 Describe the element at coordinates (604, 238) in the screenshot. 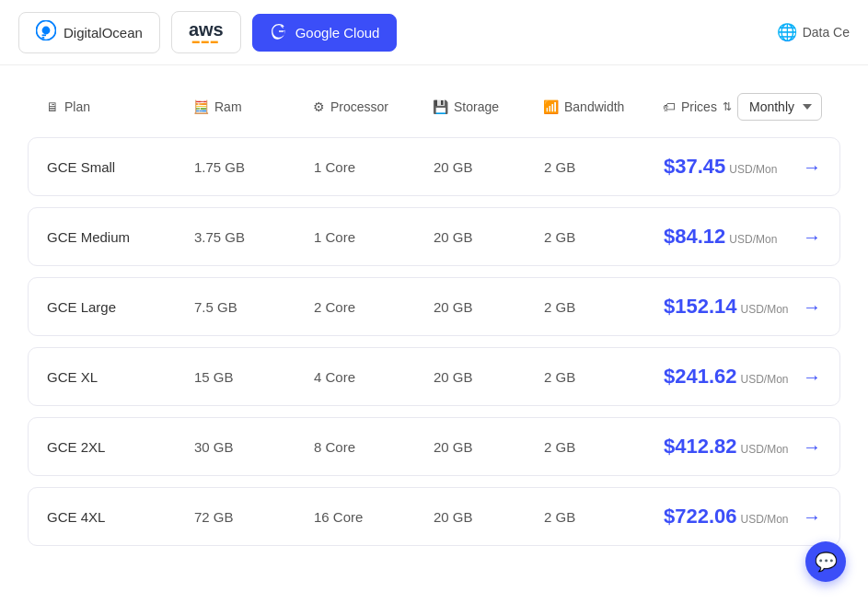

I see `cell-bandwidth-1: 2 GB` at that location.